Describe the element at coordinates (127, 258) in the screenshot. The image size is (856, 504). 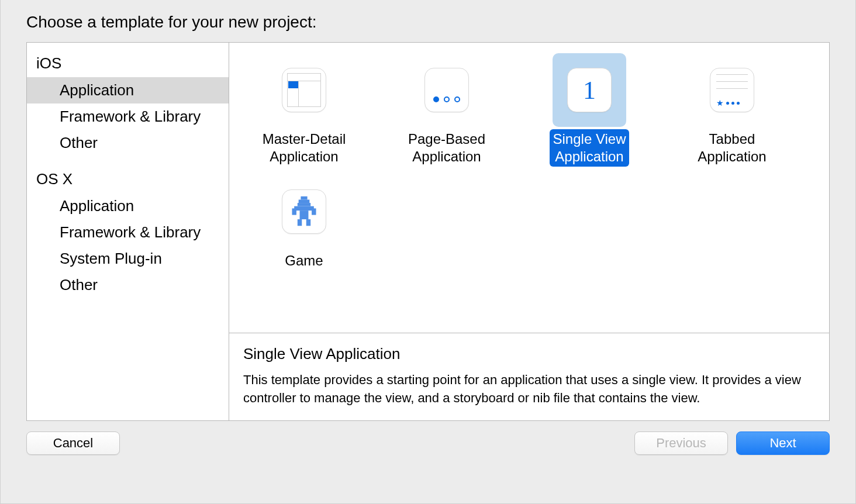
I see `sidebar-item-osx-system-plugin: System Plug-in` at that location.